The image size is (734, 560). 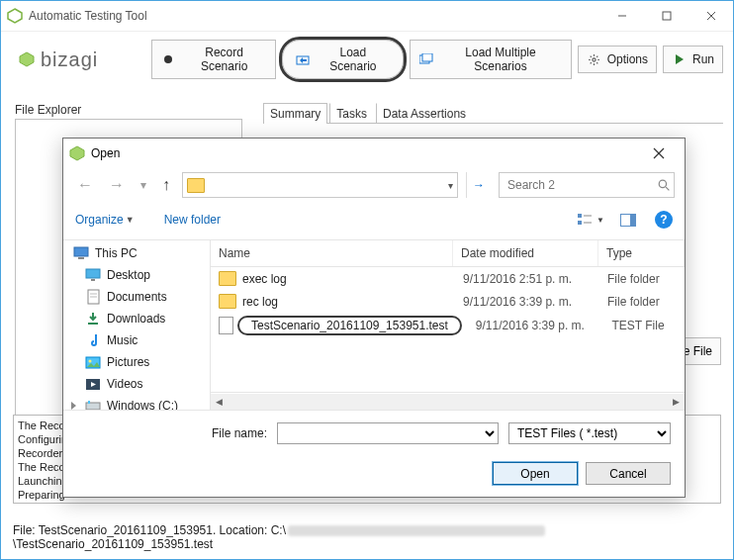 I want to click on maximize-button, so click(x=667, y=16).